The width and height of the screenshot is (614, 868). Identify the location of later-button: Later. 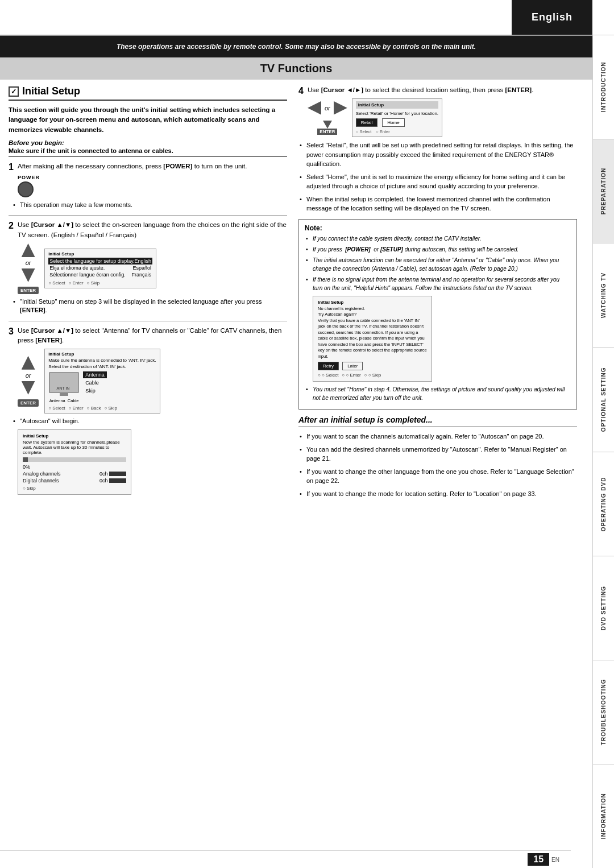
(352, 366).